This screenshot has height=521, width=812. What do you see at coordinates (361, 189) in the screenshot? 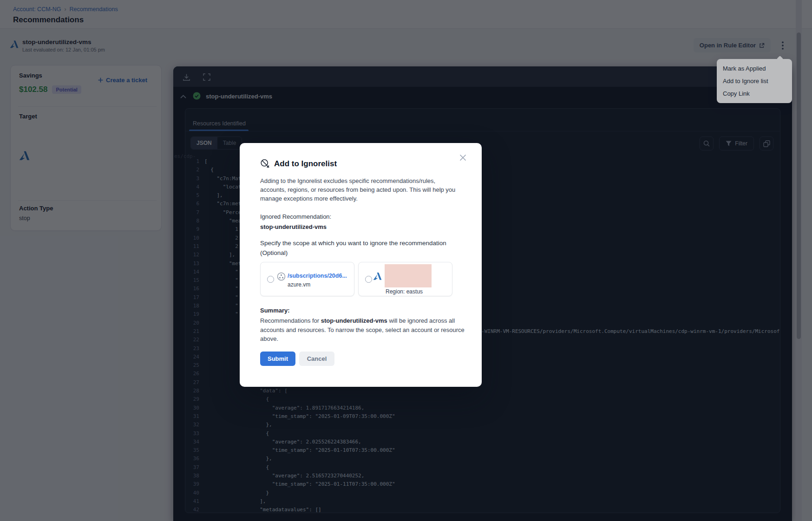
I see `modal-description: Adding to the Ignorelist excludes specif…` at bounding box center [361, 189].